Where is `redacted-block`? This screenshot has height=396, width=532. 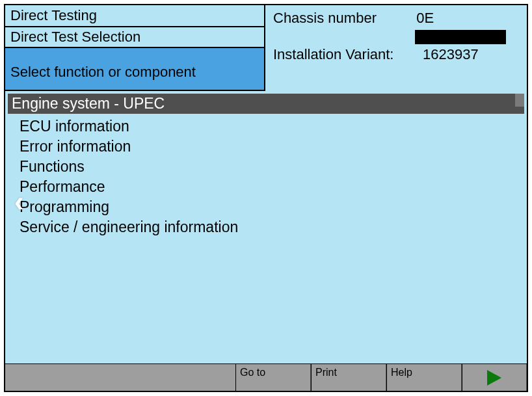
redacted-block is located at coordinates (460, 37).